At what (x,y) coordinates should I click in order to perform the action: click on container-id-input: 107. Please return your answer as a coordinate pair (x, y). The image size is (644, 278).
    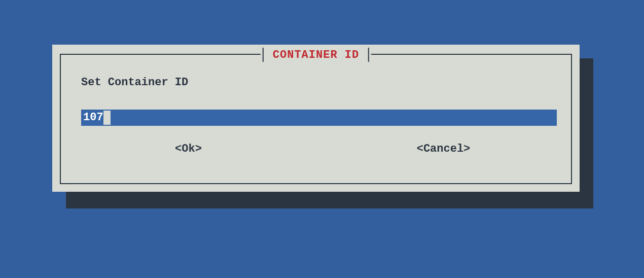
    Looking at the image, I should click on (319, 118).